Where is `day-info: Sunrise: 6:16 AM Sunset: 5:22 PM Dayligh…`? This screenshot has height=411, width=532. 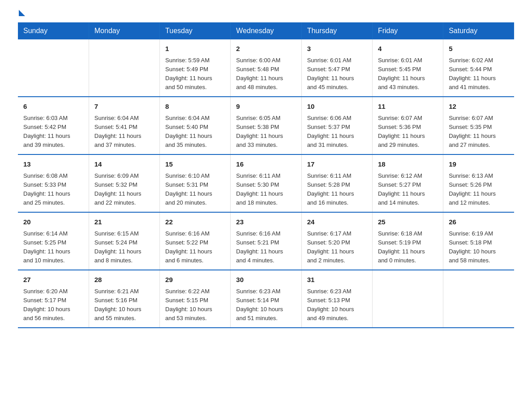 day-info: Sunrise: 6:16 AM Sunset: 5:22 PM Dayligh… is located at coordinates (195, 247).